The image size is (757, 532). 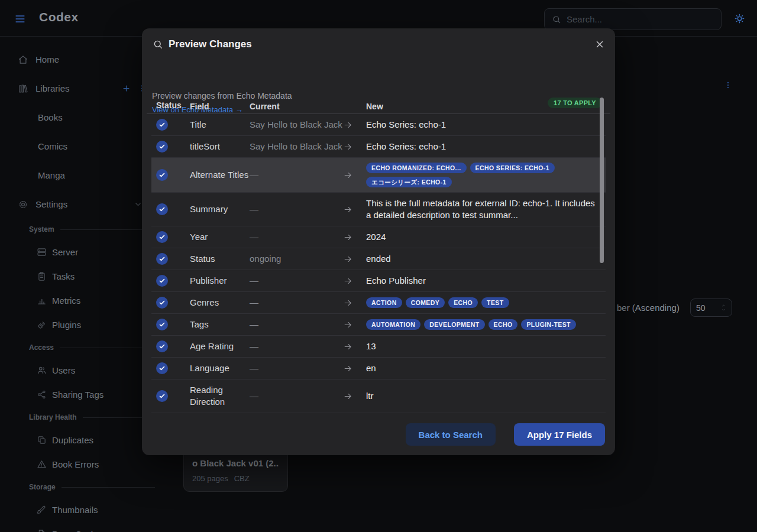 What do you see at coordinates (674, 307) in the screenshot?
I see `sort-row: ber (Ascending) 50` at bounding box center [674, 307].